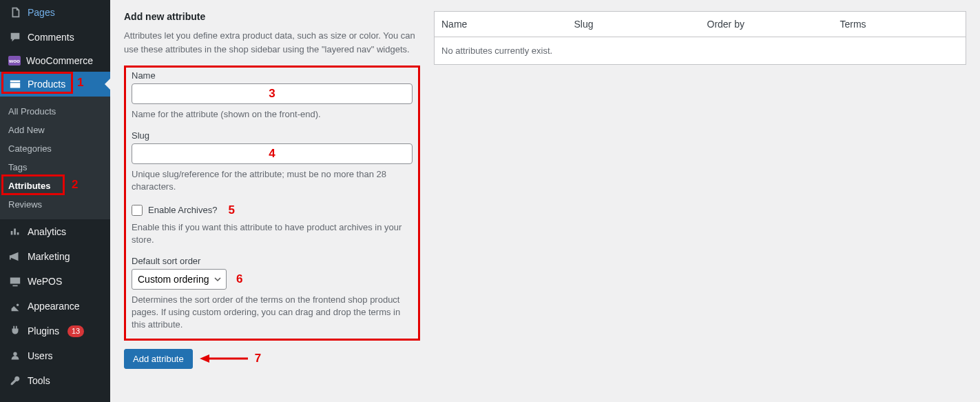 This screenshot has height=402, width=980. I want to click on submenu-add-new: Add New, so click(55, 130).